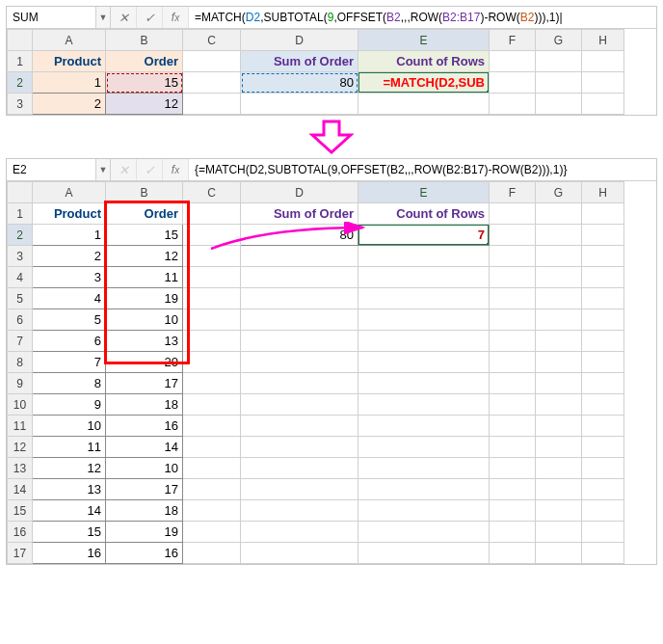  Describe the element at coordinates (69, 278) in the screenshot. I see `cell-A4: 3` at that location.